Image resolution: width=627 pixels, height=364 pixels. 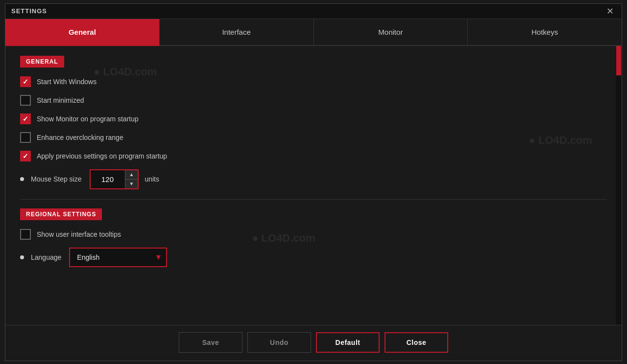 What do you see at coordinates (61, 214) in the screenshot?
I see `regional-section-header: REGIONAL SETTINGS` at bounding box center [61, 214].